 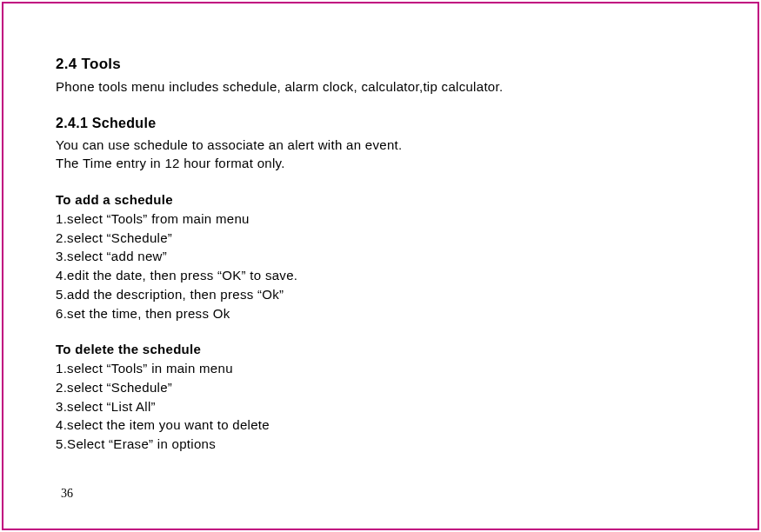 What do you see at coordinates (381, 123) in the screenshot?
I see `subsection-heading: 2.4.1 Schedule` at bounding box center [381, 123].